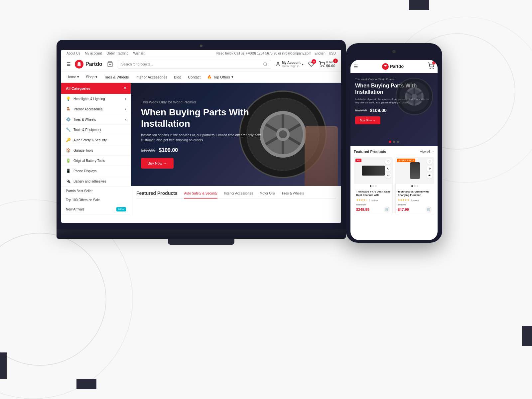 The image size is (532, 399). Describe the element at coordinates (96, 150) in the screenshot. I see `sidebar-item-garage: 🏠 Garage Tools` at that location.